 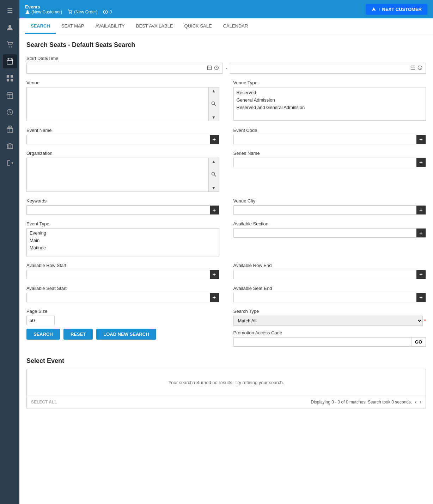 I want to click on seat-start-input, so click(x=118, y=298).